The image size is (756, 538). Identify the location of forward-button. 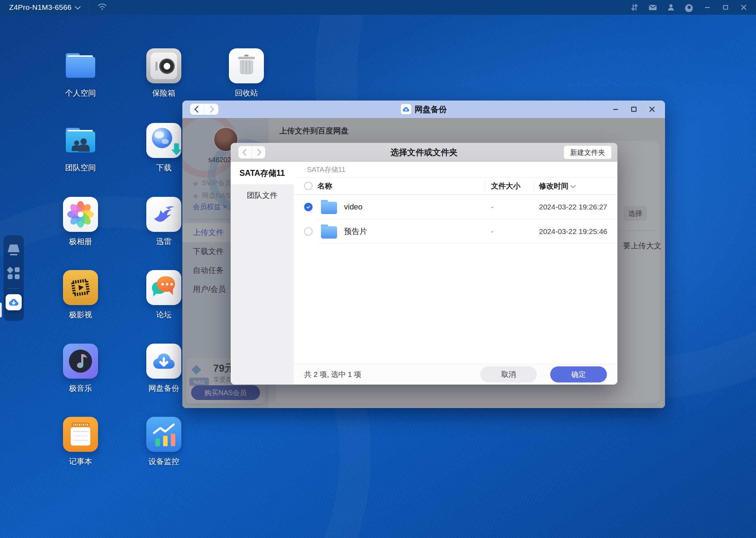
(211, 109).